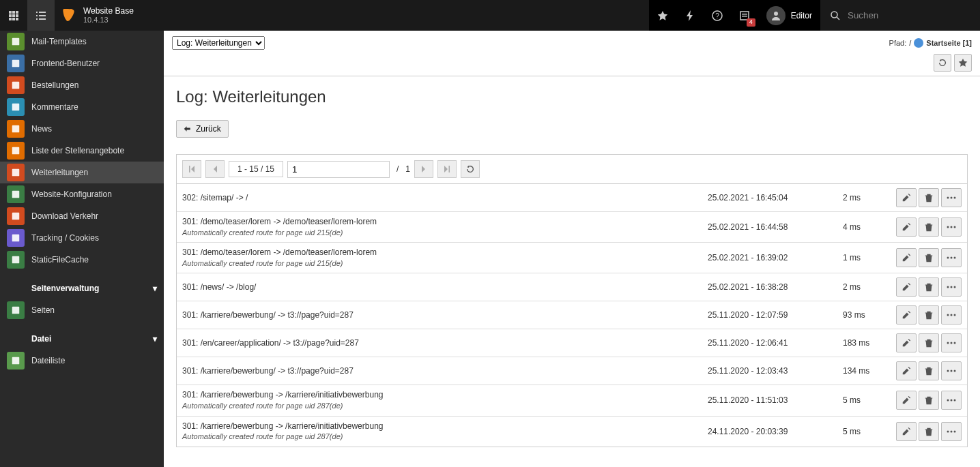  Describe the element at coordinates (900, 15) in the screenshot. I see `global-search` at that location.